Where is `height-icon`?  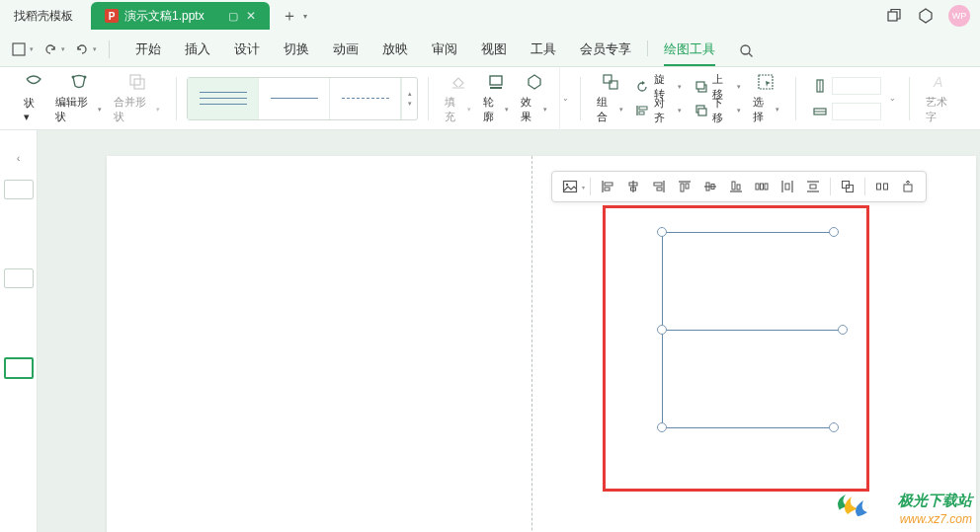 height-icon is located at coordinates (820, 86).